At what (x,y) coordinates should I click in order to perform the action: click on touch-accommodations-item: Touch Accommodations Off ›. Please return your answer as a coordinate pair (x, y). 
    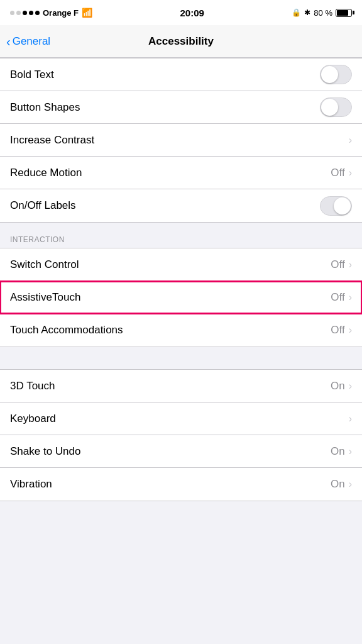
    Looking at the image, I should click on (181, 330).